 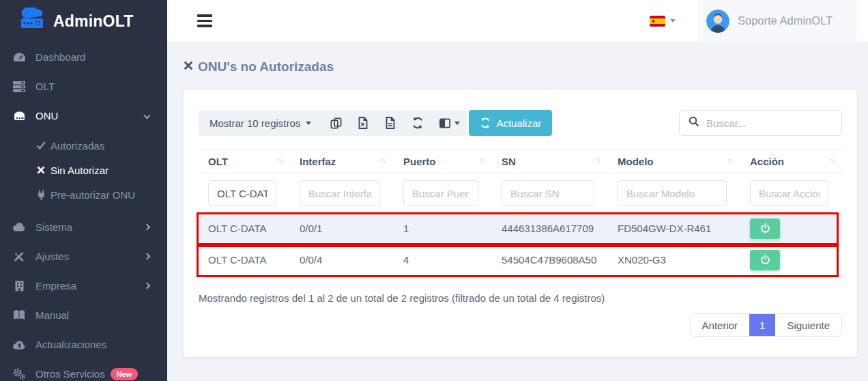 What do you see at coordinates (550, 260) in the screenshot?
I see `cell-sn: 54504C47B9608A50` at bounding box center [550, 260].